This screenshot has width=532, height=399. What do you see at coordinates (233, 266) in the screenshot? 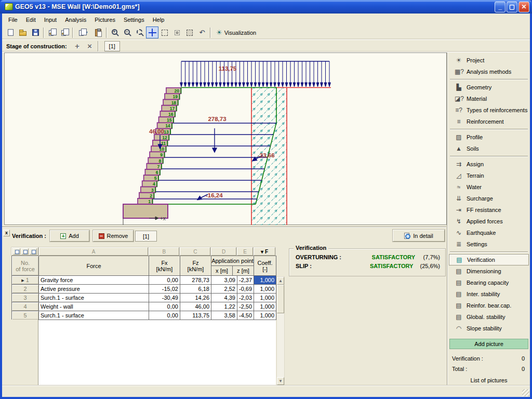
I see `application-point-header: Application point x [m]z [m]` at bounding box center [233, 266].